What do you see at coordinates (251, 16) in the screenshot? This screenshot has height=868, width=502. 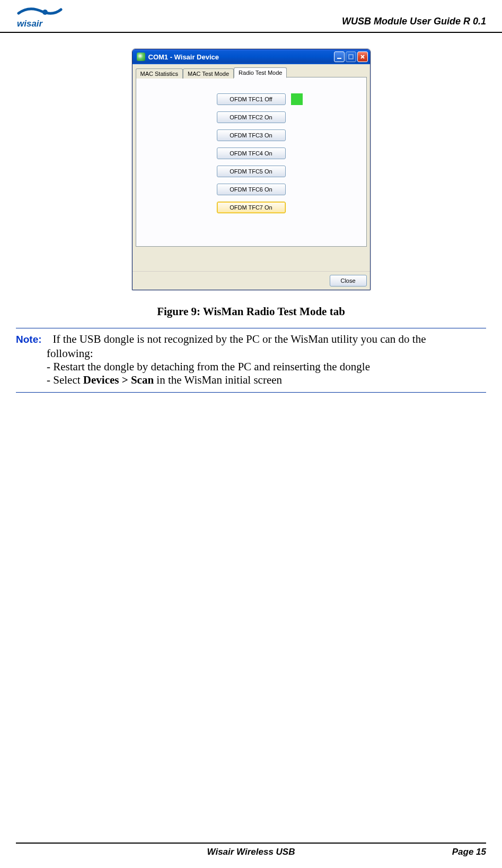 I see `page-header: wisair WUSB Module User Guide R 0.1` at bounding box center [251, 16].